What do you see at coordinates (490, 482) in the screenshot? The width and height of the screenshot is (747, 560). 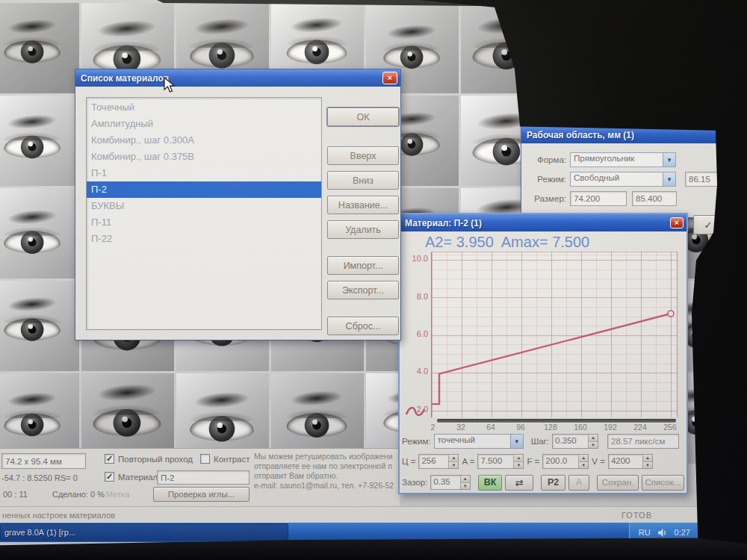 I see `vk-button: ВК` at bounding box center [490, 482].